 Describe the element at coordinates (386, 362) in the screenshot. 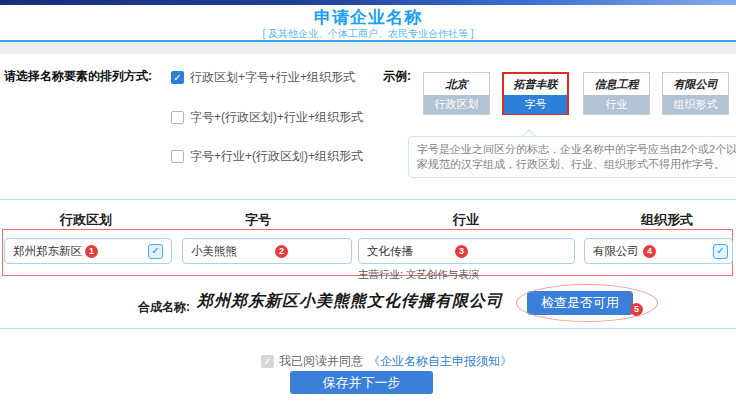

I see `agreement-row: ✓ 我已阅读并同意 《企业名称自主申报须知》` at that location.